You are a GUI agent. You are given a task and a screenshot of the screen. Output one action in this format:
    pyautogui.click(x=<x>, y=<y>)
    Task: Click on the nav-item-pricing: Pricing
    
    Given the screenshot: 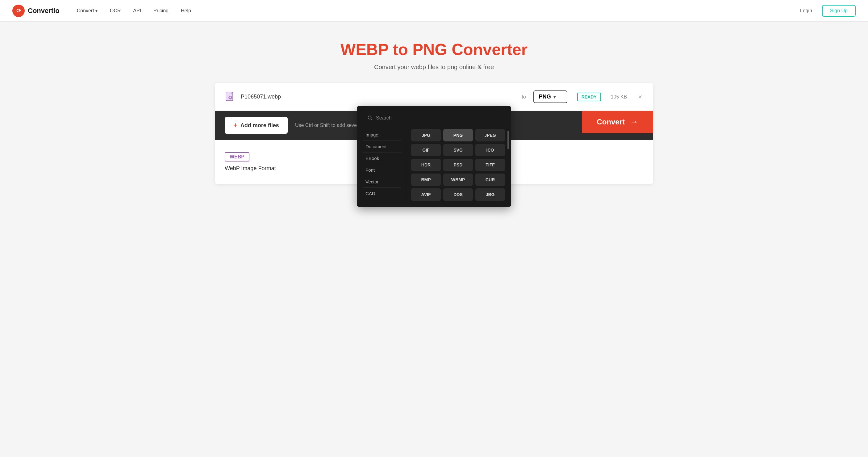 What is the action you would take?
    pyautogui.click(x=161, y=11)
    